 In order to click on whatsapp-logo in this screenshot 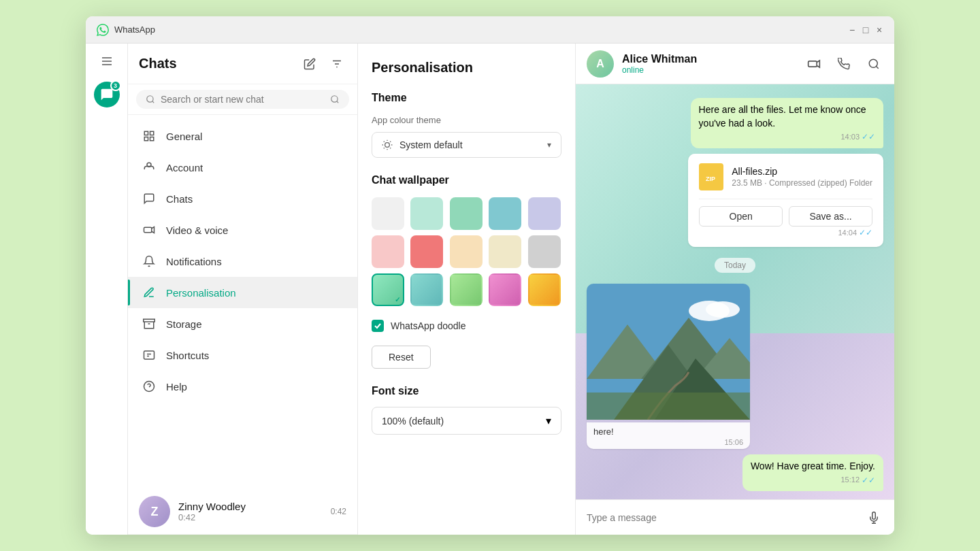, I will do `click(103, 30)`.